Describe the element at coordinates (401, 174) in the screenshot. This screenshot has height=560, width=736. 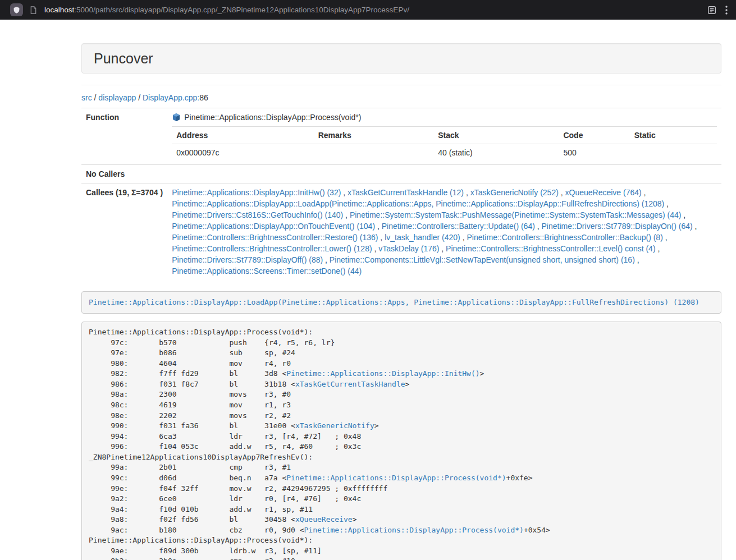
I see `no-callers-row: No Callers` at that location.